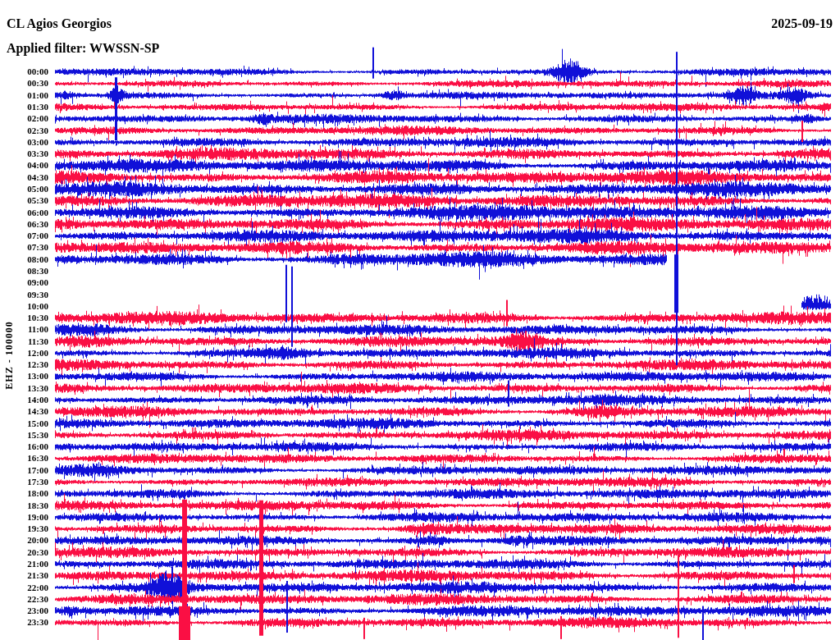  I want to click on row-time-label: 18:30, so click(25, 505).